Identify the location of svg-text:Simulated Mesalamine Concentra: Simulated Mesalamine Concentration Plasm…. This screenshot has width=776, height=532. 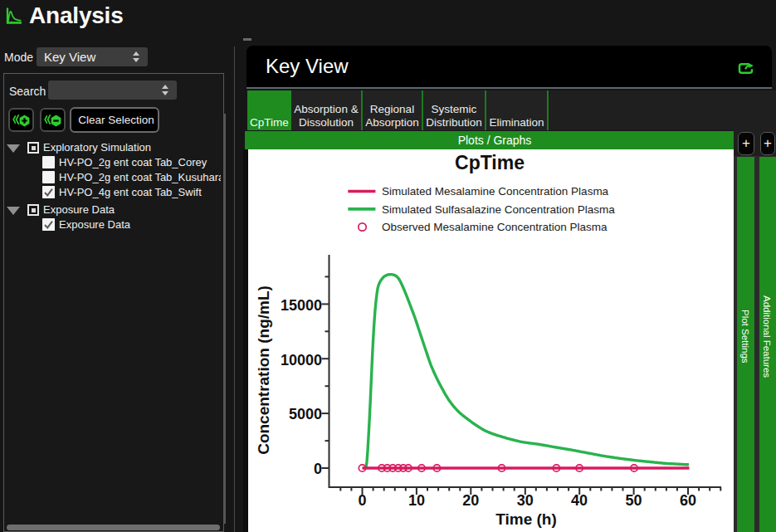
(495, 191).